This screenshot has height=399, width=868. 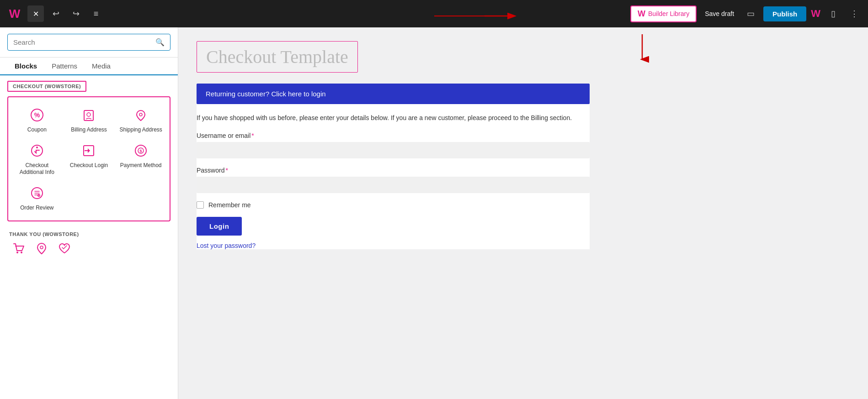 I want to click on search-input, so click(x=82, y=42).